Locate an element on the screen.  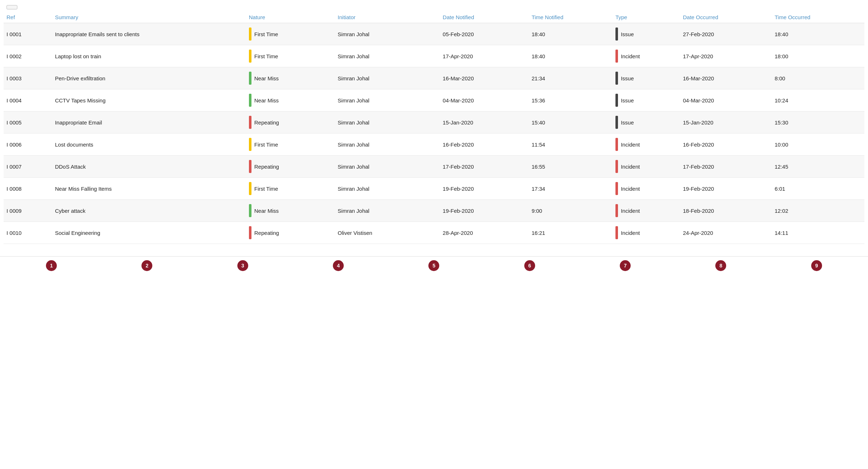
cell-time-occurred: 6:01 is located at coordinates (818, 189).